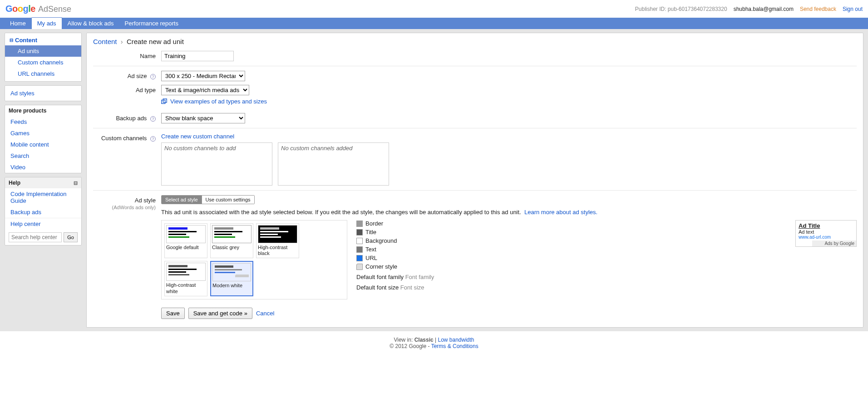  I want to click on preview-url: www.ad-url.com, so click(826, 237).